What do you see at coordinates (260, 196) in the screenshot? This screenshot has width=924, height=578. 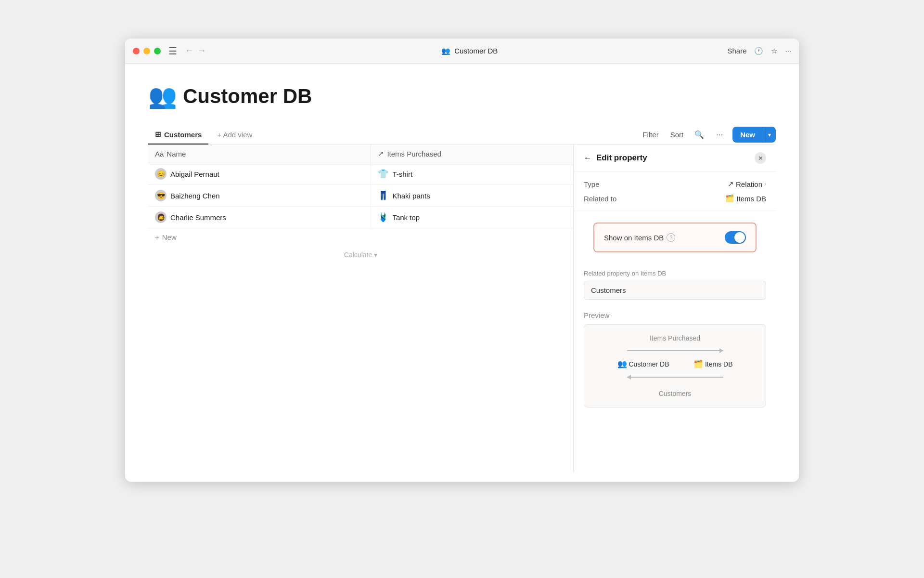 I see `name-cell: 😎 Baizheng Chen` at bounding box center [260, 196].